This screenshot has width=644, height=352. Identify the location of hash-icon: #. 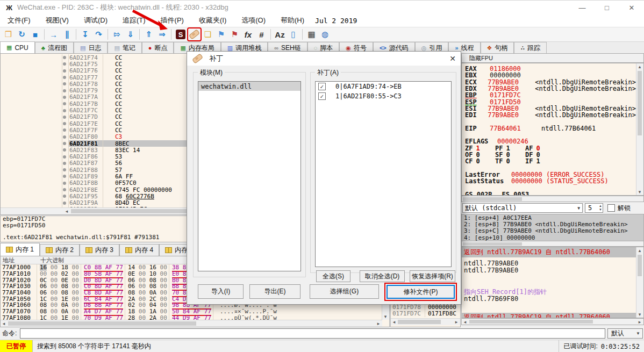
(261, 34).